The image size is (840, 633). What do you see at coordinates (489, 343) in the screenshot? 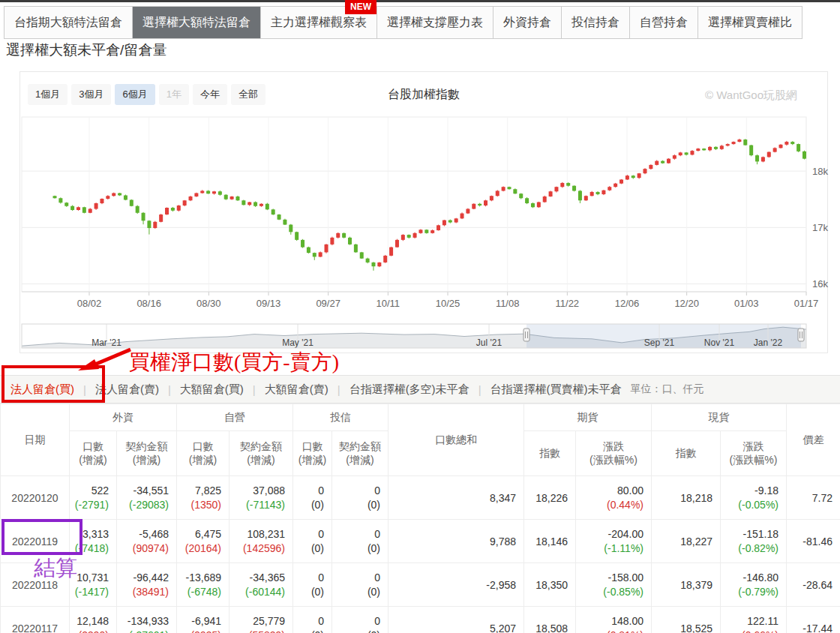
I see `svg-text: Jul '21` at bounding box center [489, 343].